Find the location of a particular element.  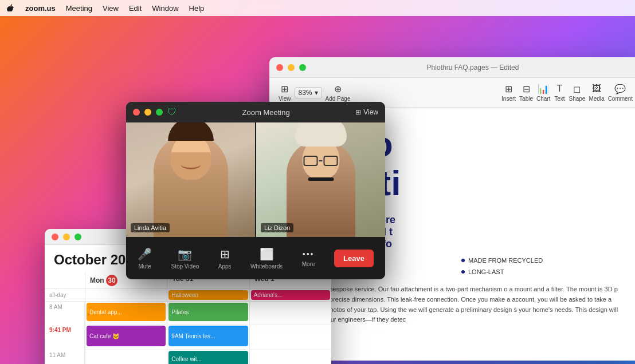

menubar-window: Window is located at coordinates (165, 8).